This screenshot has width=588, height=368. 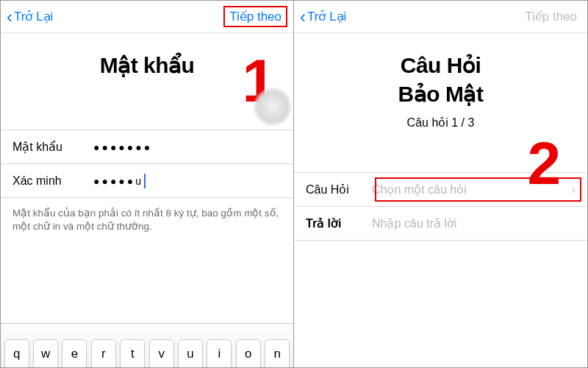 What do you see at coordinates (17, 353) in the screenshot?
I see `key-q: q` at bounding box center [17, 353].